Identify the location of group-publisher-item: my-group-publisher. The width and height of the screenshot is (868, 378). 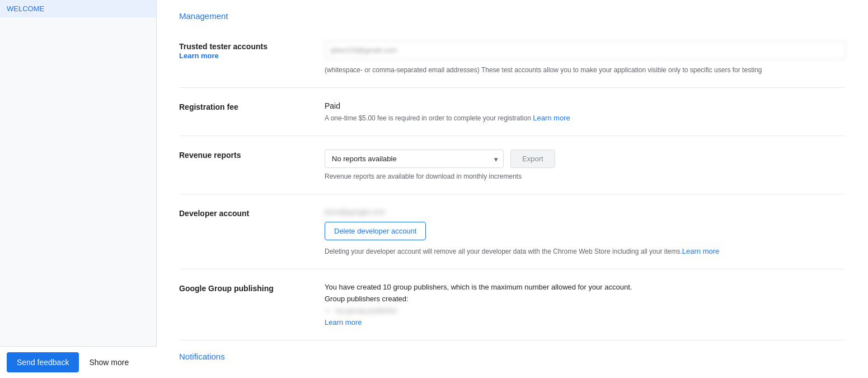
(590, 310).